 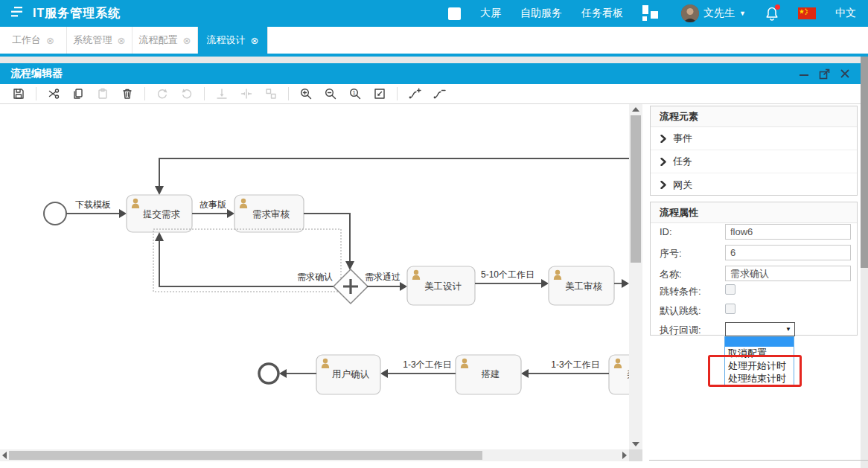 What do you see at coordinates (753, 150) in the screenshot?
I see `palette-panel: 流程元素 事件 任务 网关` at bounding box center [753, 150].